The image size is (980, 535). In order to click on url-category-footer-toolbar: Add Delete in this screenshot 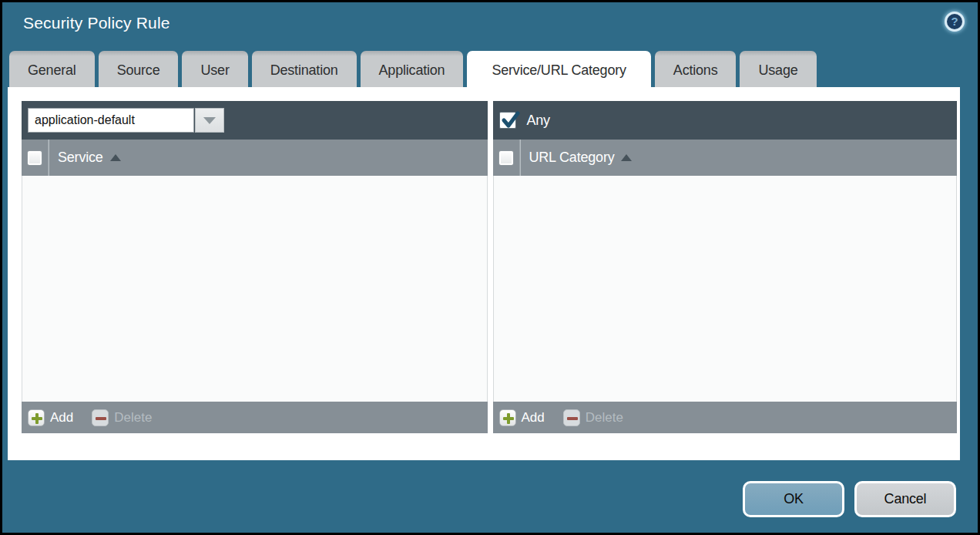, I will do `click(726, 418)`.